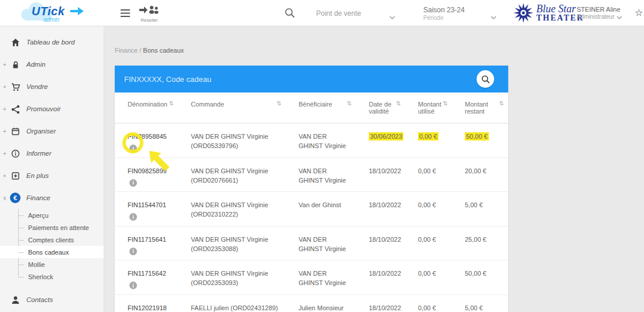 The image size is (644, 312). Describe the element at coordinates (5, 198) in the screenshot. I see `collapse-marker: x` at that location.